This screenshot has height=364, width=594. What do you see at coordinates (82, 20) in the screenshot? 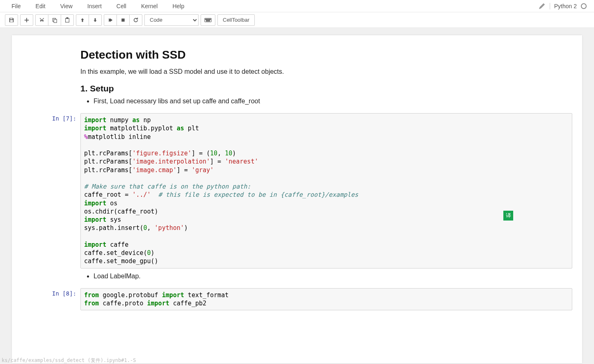
I see `arrow-up-icon` at bounding box center [82, 20].